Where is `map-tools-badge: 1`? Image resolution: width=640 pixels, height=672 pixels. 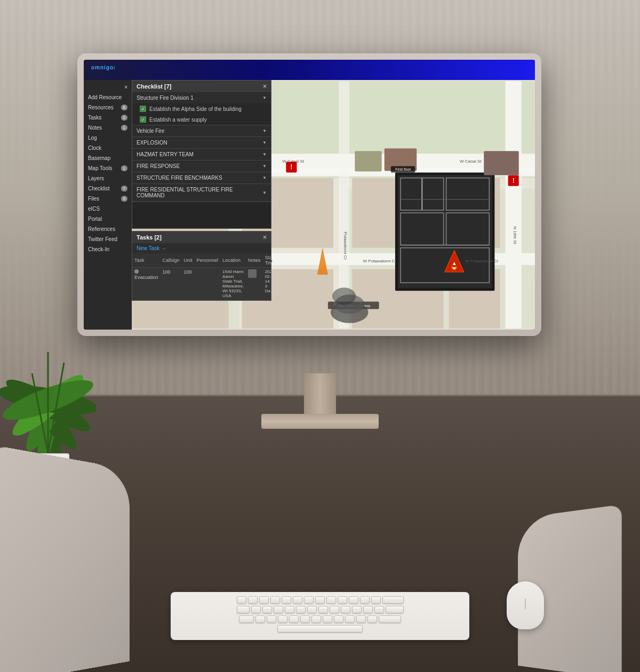 map-tools-badge: 1 is located at coordinates (124, 169).